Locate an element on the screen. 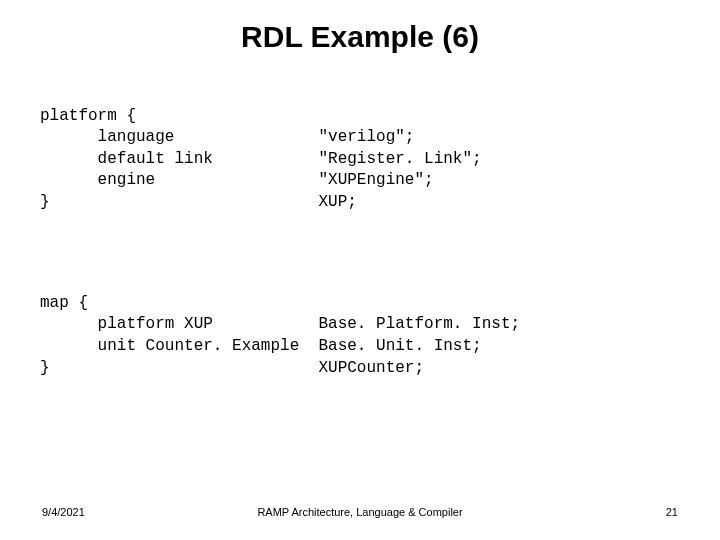 The width and height of the screenshot is (720, 540). code-line: default link "Register. Link"; is located at coordinates (261, 159).